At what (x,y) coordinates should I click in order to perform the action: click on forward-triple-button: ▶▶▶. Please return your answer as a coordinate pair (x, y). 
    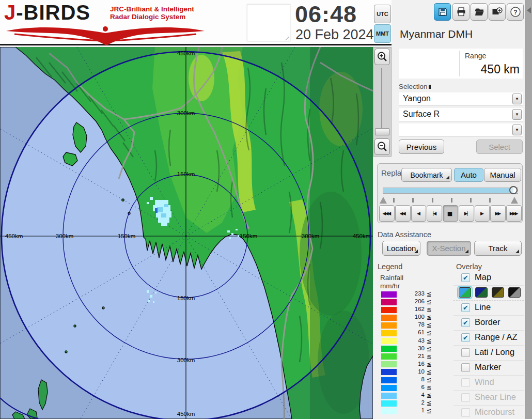
    Looking at the image, I should click on (514, 213).